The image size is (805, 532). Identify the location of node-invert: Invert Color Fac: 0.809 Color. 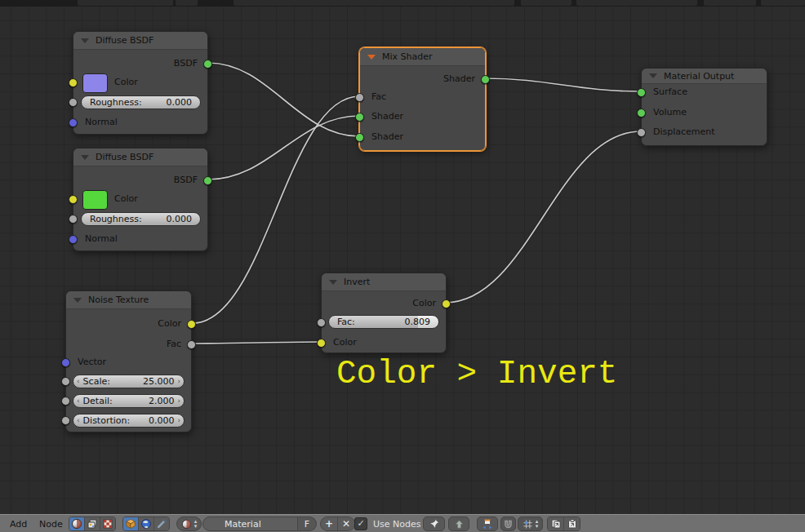
(384, 313).